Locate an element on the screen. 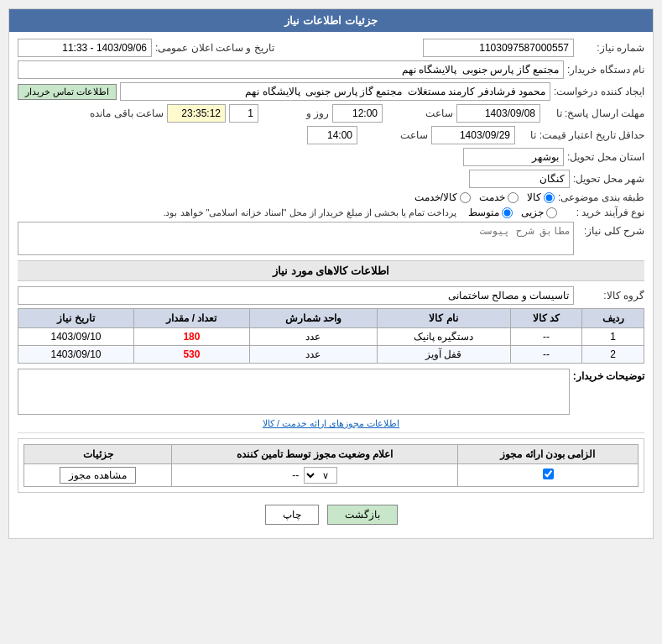  noe-farayand-row: نوع فرآیند خرید : جزیی متوسط پرداخت تمام… is located at coordinates (331, 212).